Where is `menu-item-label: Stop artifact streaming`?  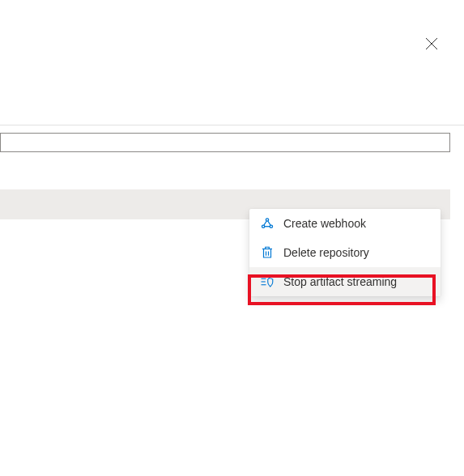 menu-item-label: Stop artifact streaming is located at coordinates (340, 282).